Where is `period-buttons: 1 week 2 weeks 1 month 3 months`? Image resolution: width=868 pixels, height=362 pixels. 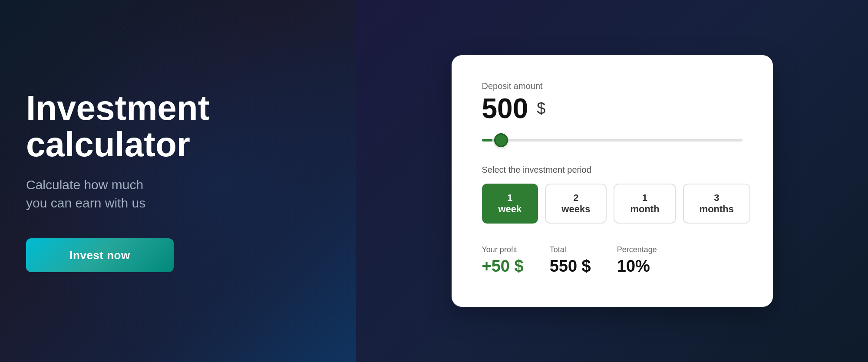
period-buttons: 1 week 2 weeks 1 month 3 months is located at coordinates (612, 204).